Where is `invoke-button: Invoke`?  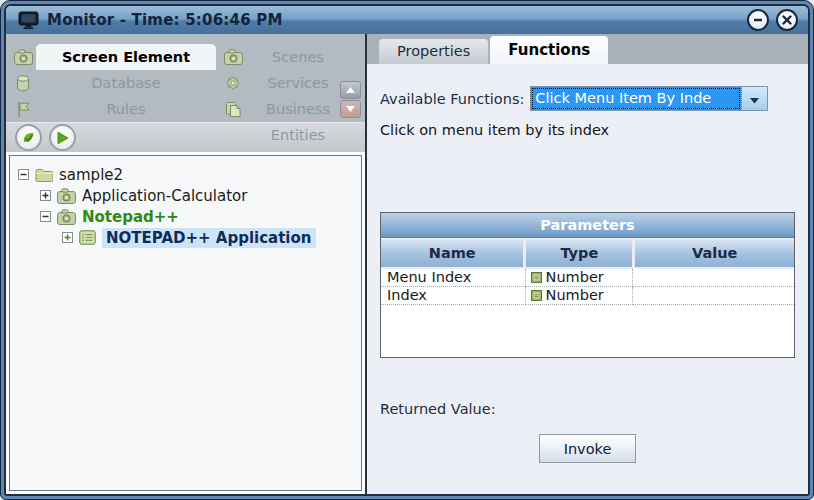
invoke-button: Invoke is located at coordinates (588, 448).